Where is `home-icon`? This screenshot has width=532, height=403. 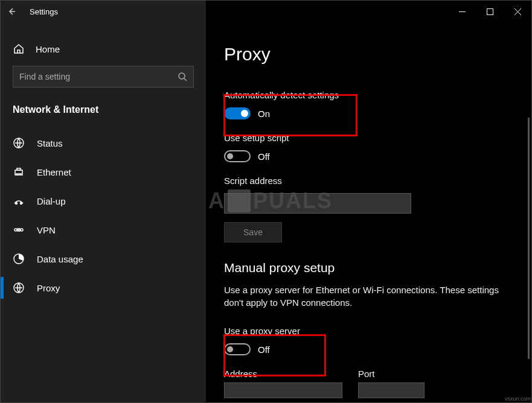 home-icon is located at coordinates (19, 49).